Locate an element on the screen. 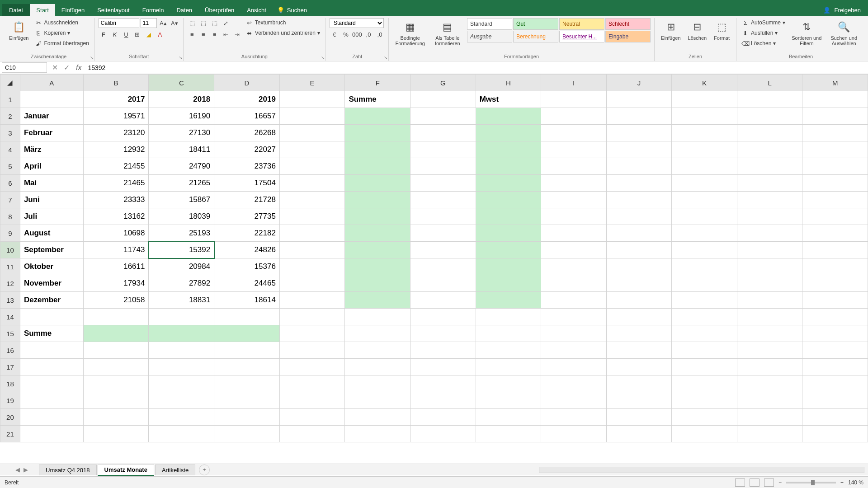 The height and width of the screenshot is (488, 868). cell-C3: 27130 is located at coordinates (182, 133).